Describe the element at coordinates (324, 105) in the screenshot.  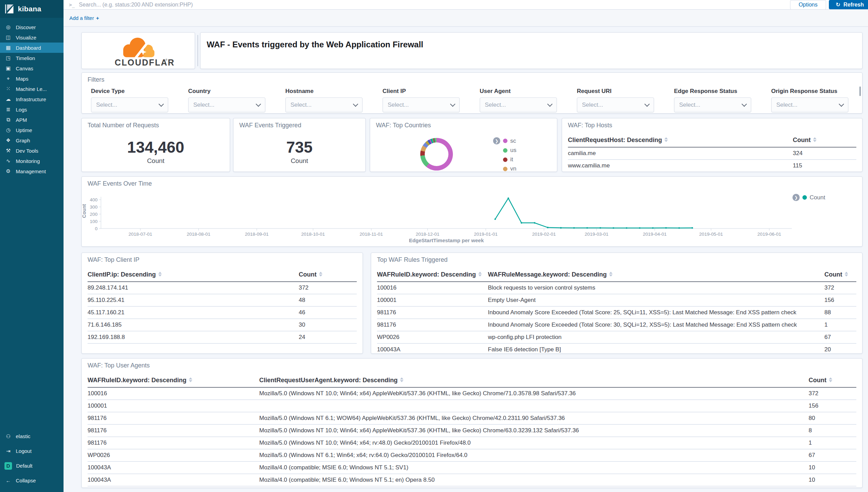
I see `filter-select-hostname: Select...` at that location.